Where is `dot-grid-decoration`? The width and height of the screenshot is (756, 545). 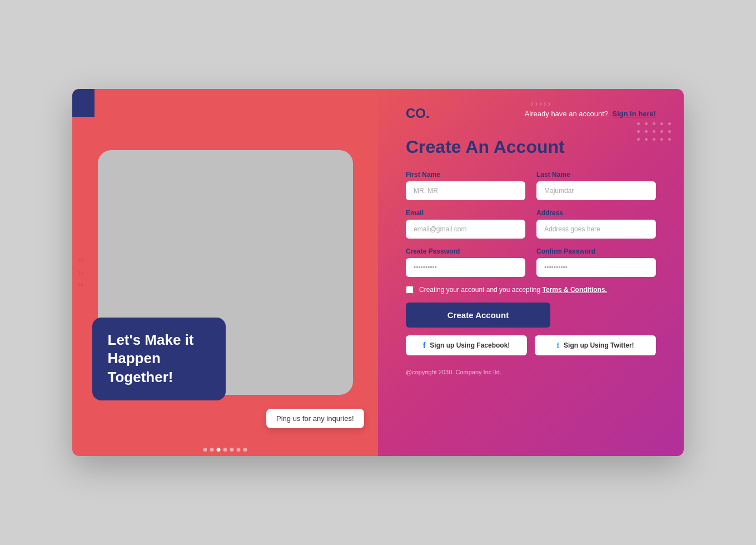 dot-grid-decoration is located at coordinates (655, 132).